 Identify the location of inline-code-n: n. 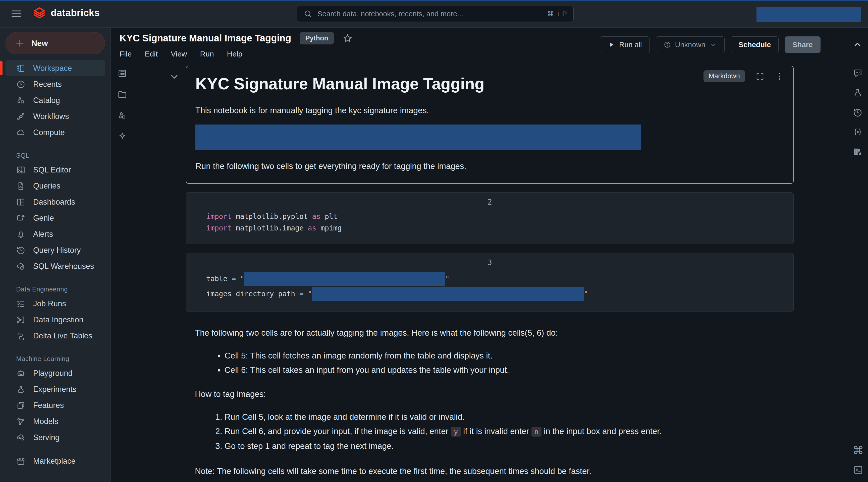
(536, 432).